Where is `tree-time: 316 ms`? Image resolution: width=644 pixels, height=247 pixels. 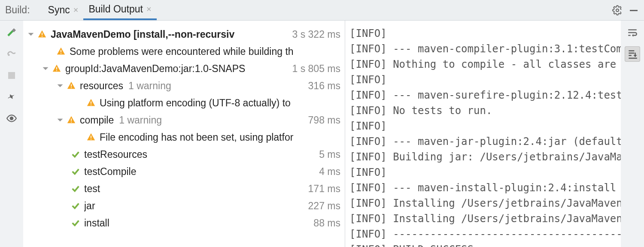
tree-time: 316 ms is located at coordinates (325, 86).